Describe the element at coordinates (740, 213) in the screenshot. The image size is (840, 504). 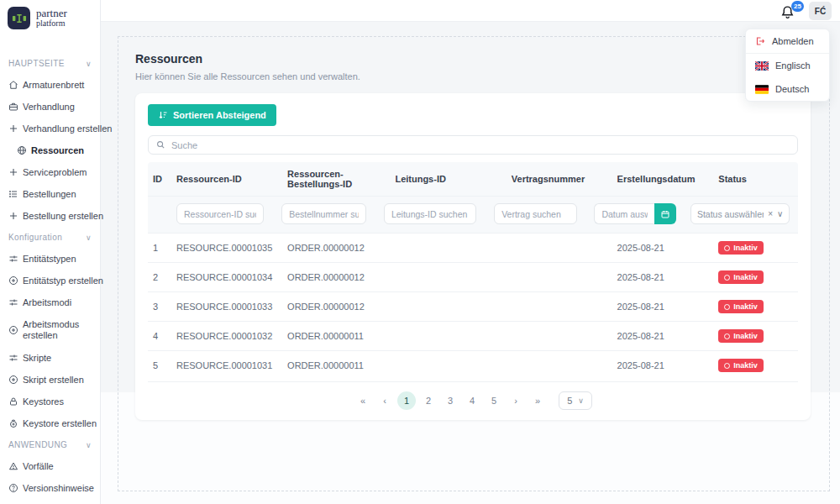
I see `status-filter-select: Status auswählen × ∨` at that location.